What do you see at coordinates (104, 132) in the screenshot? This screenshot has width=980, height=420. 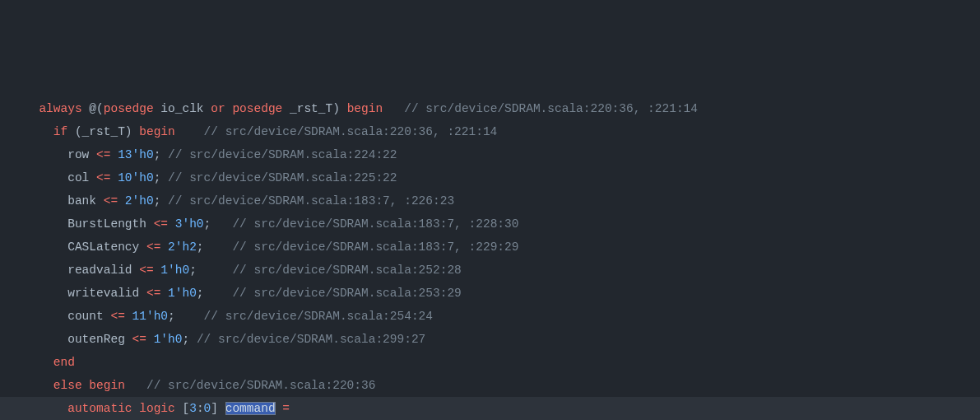 I see `text-token: (_rst_T)` at bounding box center [104, 132].